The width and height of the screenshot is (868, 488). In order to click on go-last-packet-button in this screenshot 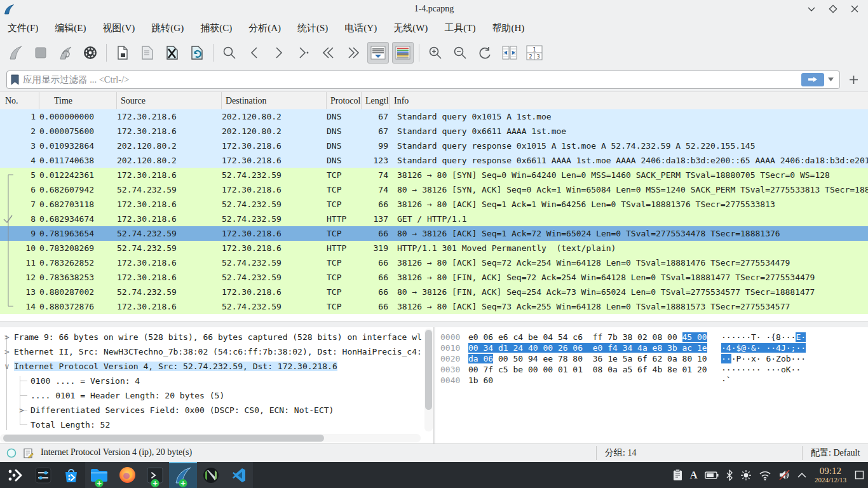, I will do `click(353, 53)`.